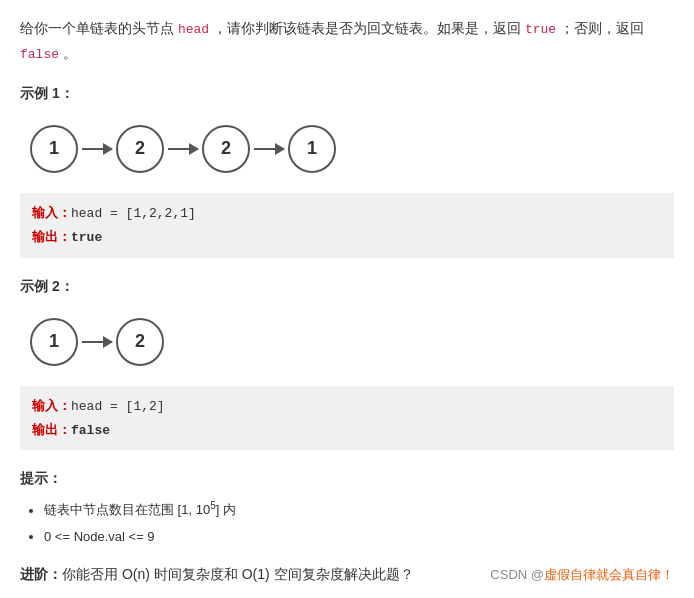  I want to click on node-2-2: 2, so click(140, 342).